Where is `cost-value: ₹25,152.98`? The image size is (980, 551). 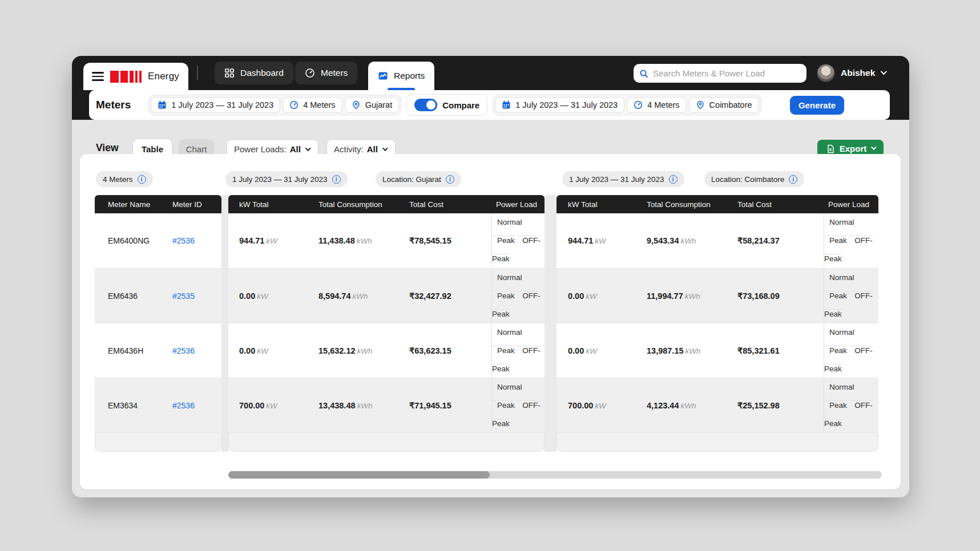
cost-value: ₹25,152.98 is located at coordinates (759, 406).